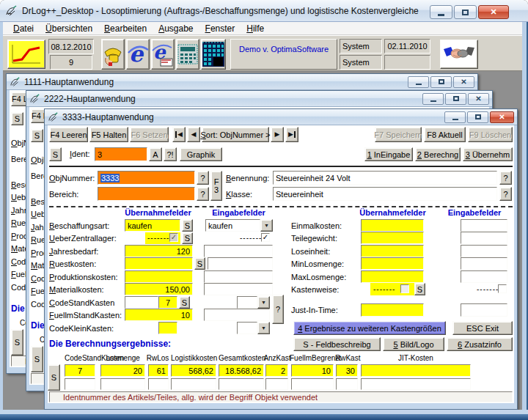  I want to click on menu-fenster: Fenster, so click(220, 29).